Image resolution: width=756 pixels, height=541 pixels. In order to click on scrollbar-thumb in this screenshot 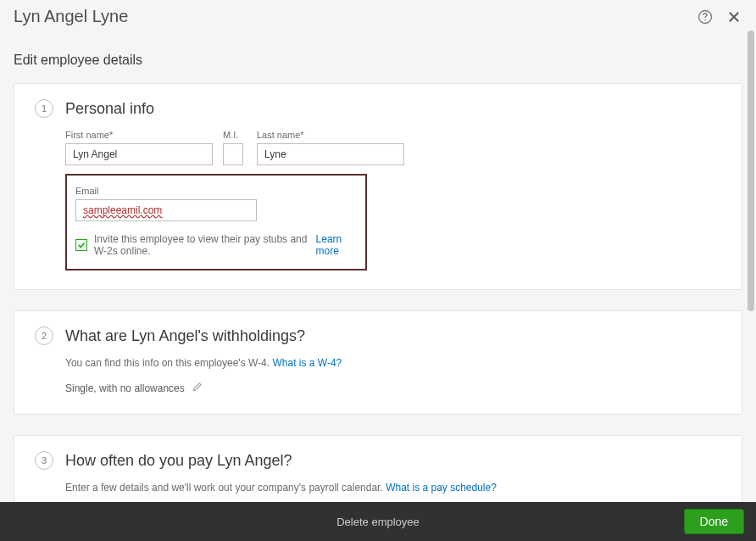, I will do `click(751, 171)`.